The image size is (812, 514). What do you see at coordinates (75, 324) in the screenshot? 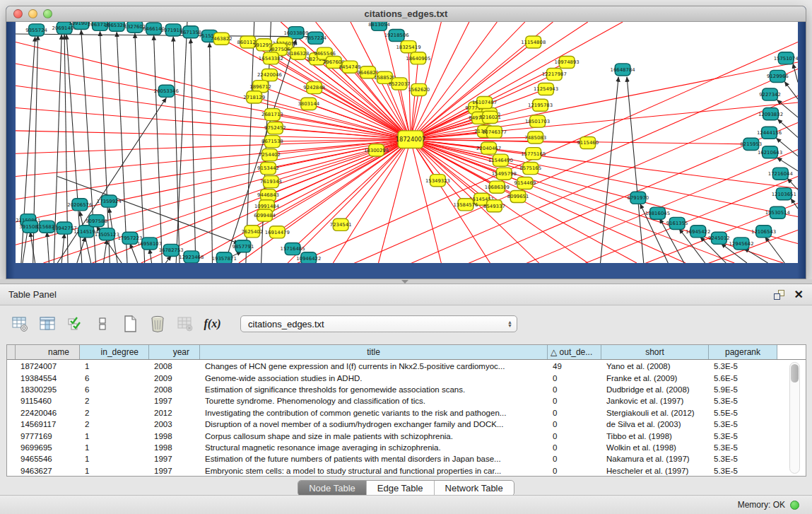
I see `column-select-icon` at bounding box center [75, 324].